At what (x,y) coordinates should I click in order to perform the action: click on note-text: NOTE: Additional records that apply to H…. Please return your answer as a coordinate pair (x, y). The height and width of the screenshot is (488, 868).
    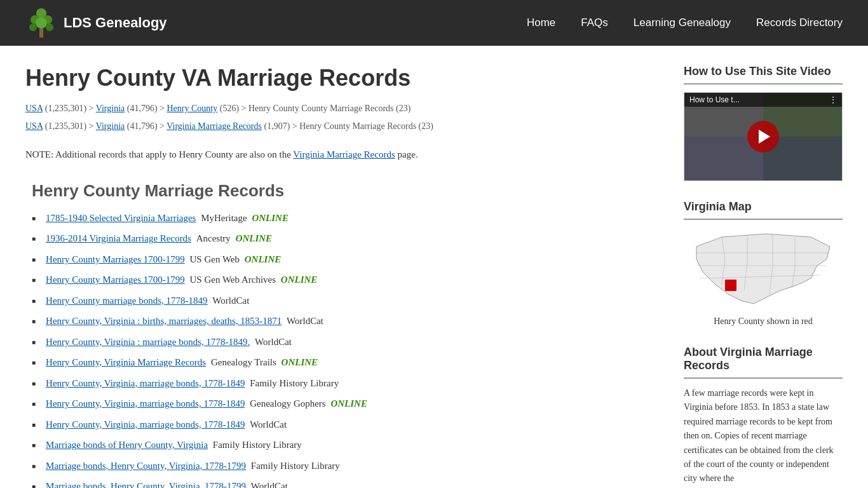
    Looking at the image, I should click on (342, 154).